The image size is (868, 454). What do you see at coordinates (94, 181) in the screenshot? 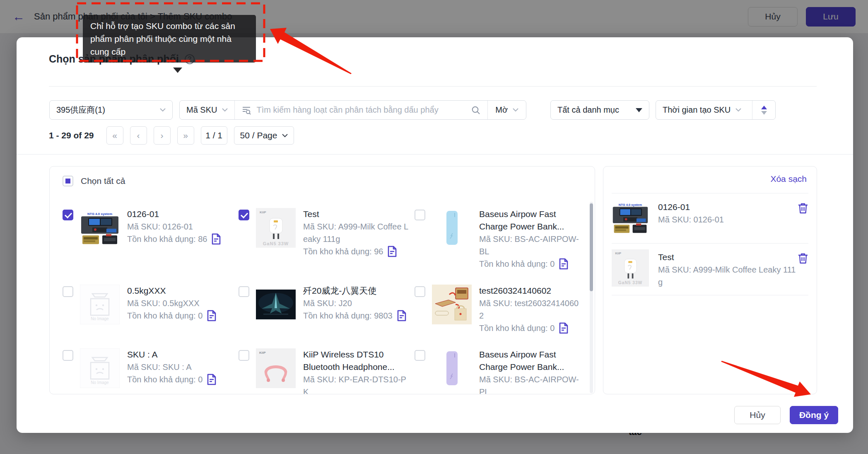
I see `select-all-row: Chọn tất cả` at bounding box center [94, 181].